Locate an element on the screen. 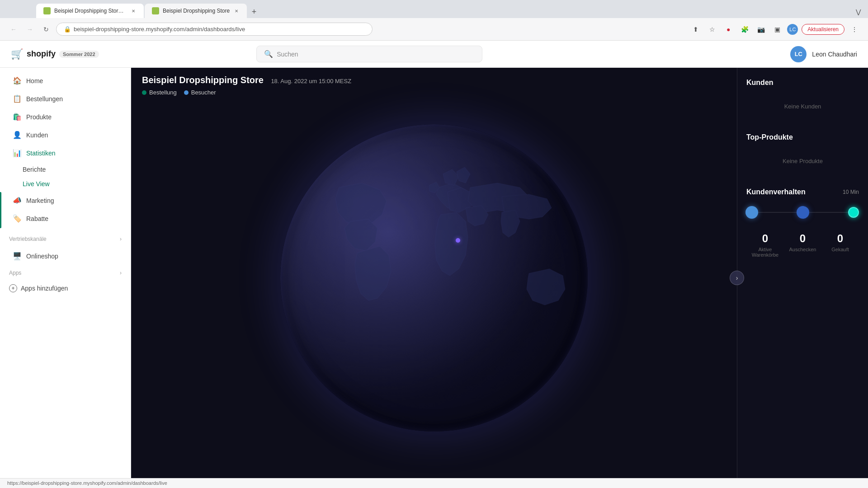 This screenshot has width=868, height=488. season-badge: Sommer 2022 is located at coordinates (79, 54).